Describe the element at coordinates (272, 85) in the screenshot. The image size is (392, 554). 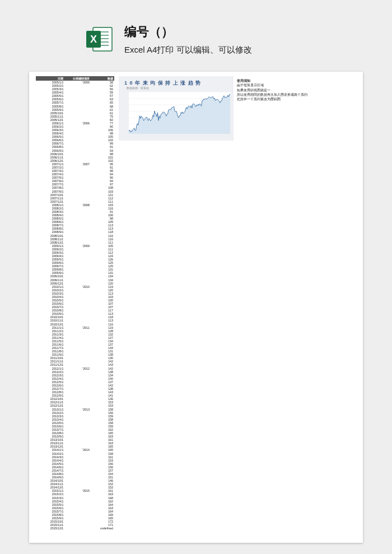
I see `note-line: 由于笔算显示区域` at that location.